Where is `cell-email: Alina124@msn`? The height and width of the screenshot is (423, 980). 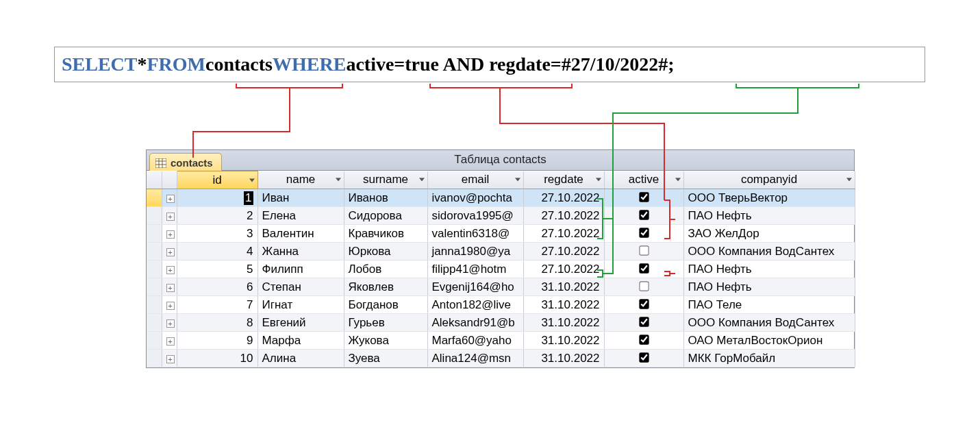
cell-email: Alina124@msn is located at coordinates (475, 359).